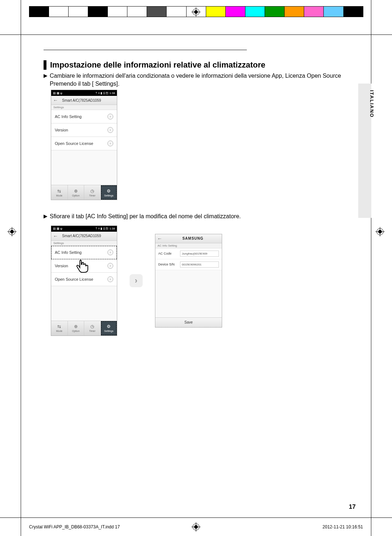 The width and height of the screenshot is (392, 536). Describe the element at coordinates (200, 80) in the screenshot. I see `bullet-1: ▶ Cambiare le informazioni dell'aria con…` at that location.